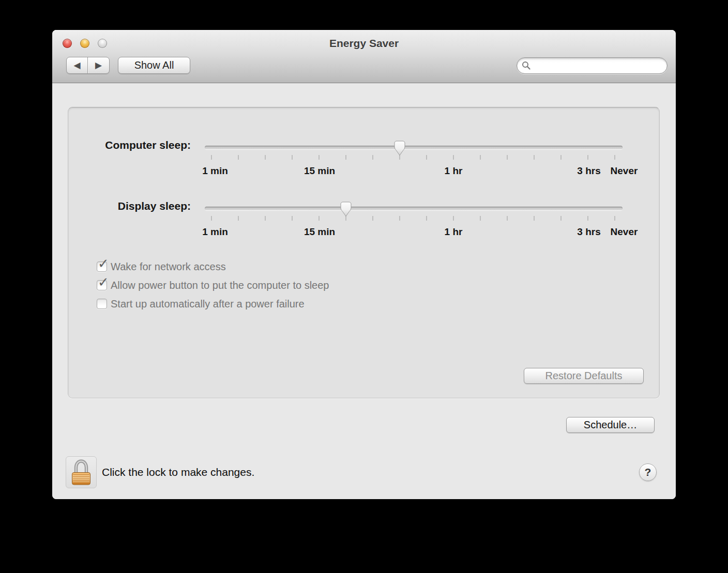 The image size is (728, 573). I want to click on schedule-button: Schedule…, so click(610, 425).